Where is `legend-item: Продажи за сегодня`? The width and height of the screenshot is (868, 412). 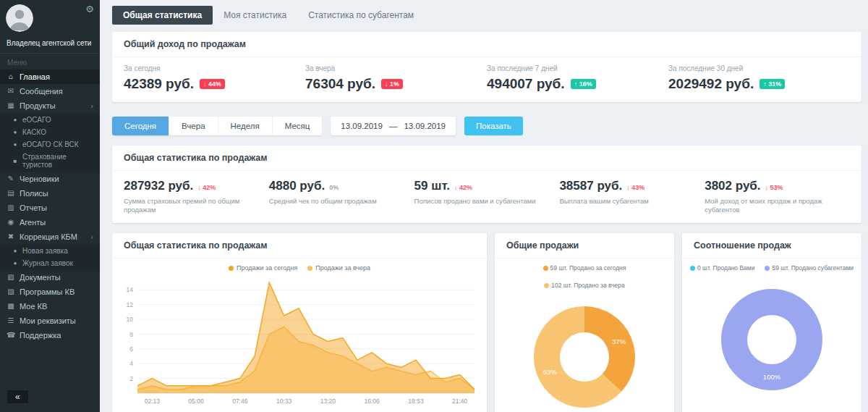 legend-item: Продажи за сегодня is located at coordinates (263, 268).